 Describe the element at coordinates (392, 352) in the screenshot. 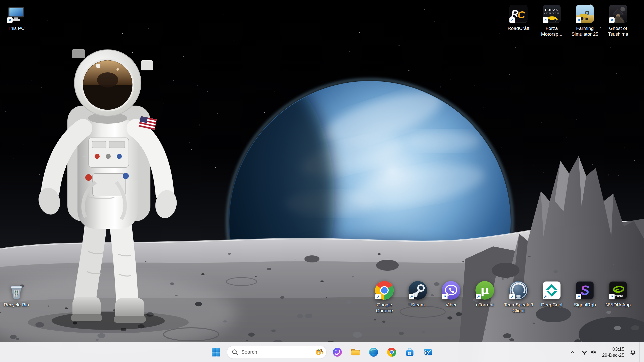

I see `chrome-taskbar-button` at that location.